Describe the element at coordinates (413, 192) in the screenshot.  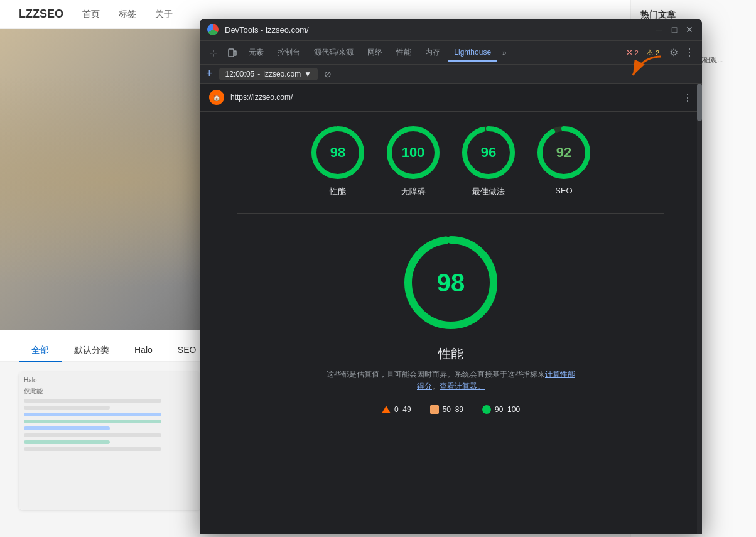
I see `score-label-accessibility: 无障碍` at that location.